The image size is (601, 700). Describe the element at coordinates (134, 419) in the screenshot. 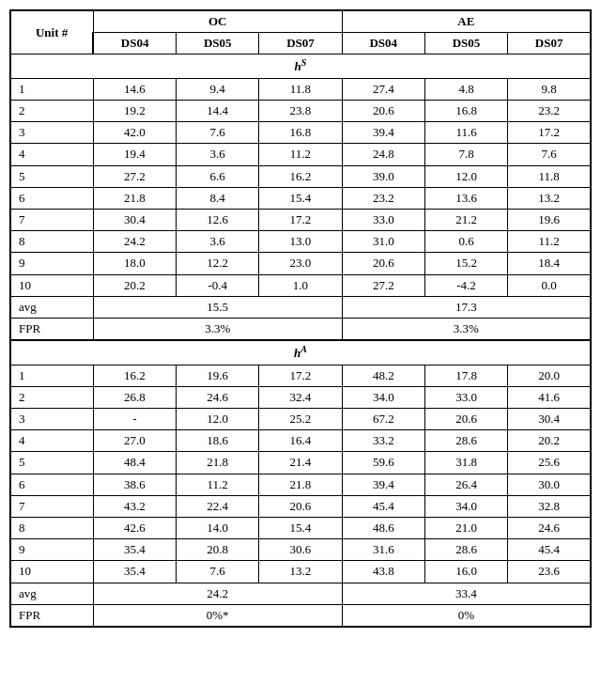

I see `oc-ds04-cell: -` at that location.